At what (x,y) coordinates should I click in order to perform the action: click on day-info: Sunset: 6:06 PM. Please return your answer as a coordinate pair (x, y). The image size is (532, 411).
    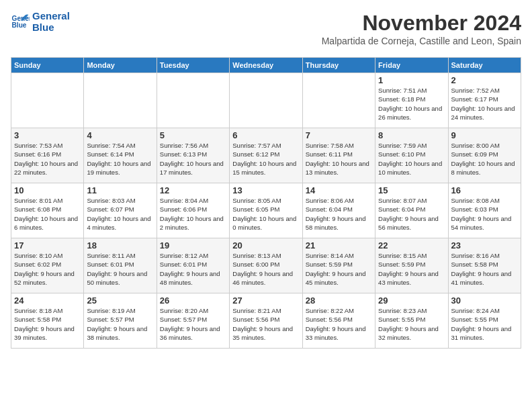
    Looking at the image, I should click on (193, 210).